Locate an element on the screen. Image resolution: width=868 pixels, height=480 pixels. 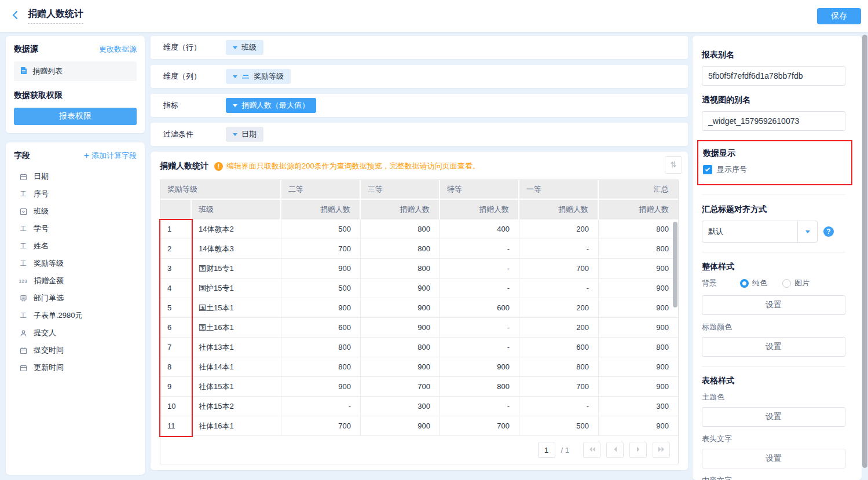
radio-solid-label: 纯色 is located at coordinates (760, 283).